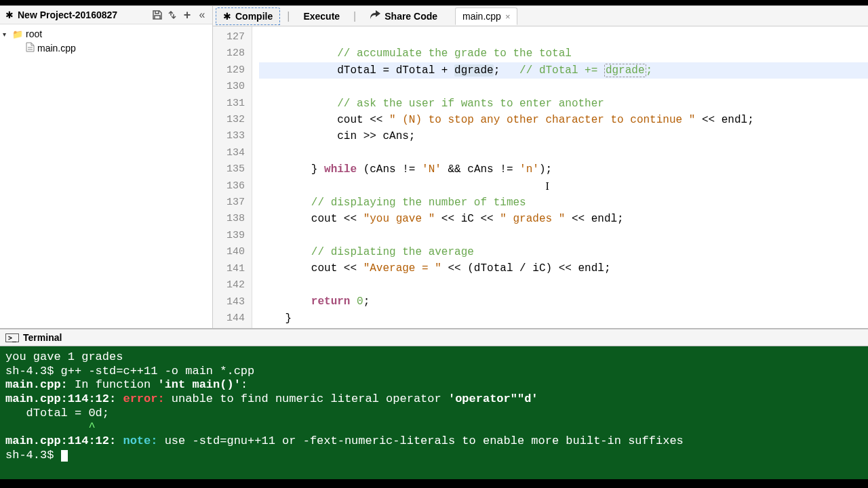  What do you see at coordinates (42, 338) in the screenshot?
I see `terminal-title: Terminal` at bounding box center [42, 338].